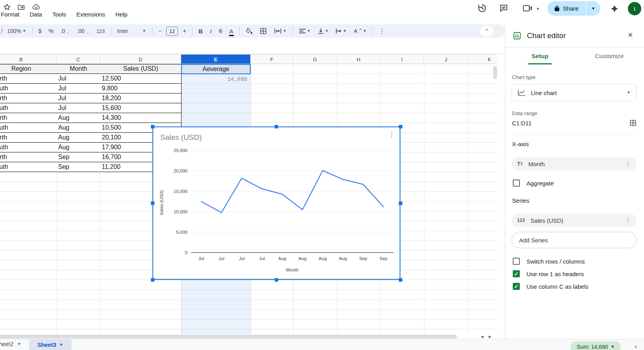 The width and height of the screenshot is (644, 350). I want to click on menu-item-help: Help, so click(122, 14).